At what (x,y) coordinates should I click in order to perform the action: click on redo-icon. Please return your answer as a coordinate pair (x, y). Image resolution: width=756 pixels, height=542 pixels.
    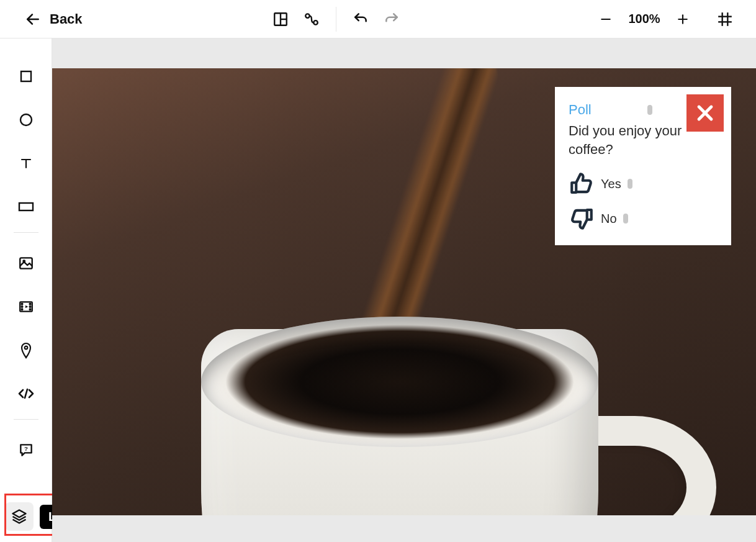
    Looking at the image, I should click on (392, 19).